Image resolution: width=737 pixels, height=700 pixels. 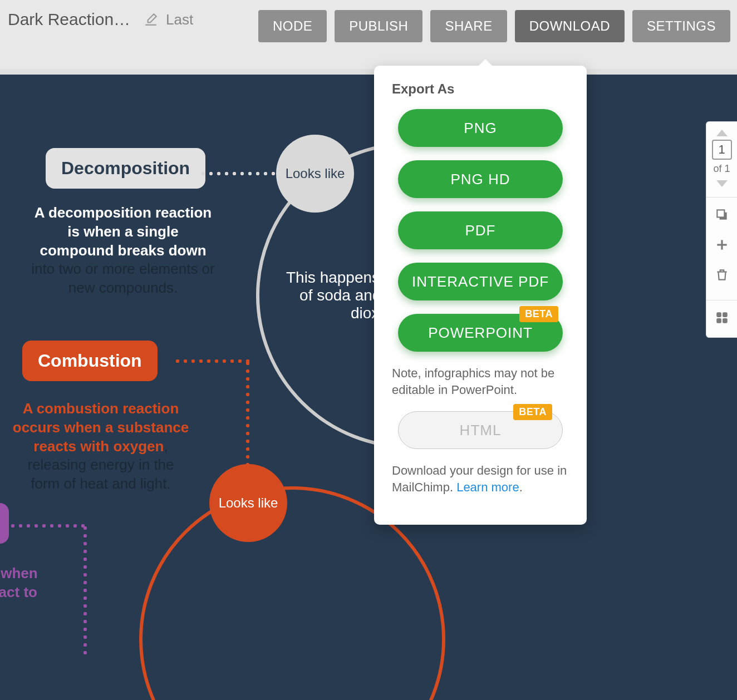 What do you see at coordinates (123, 231) in the screenshot?
I see `decomposition-desc-bold: A decomposition reaction is when a singl…` at bounding box center [123, 231].